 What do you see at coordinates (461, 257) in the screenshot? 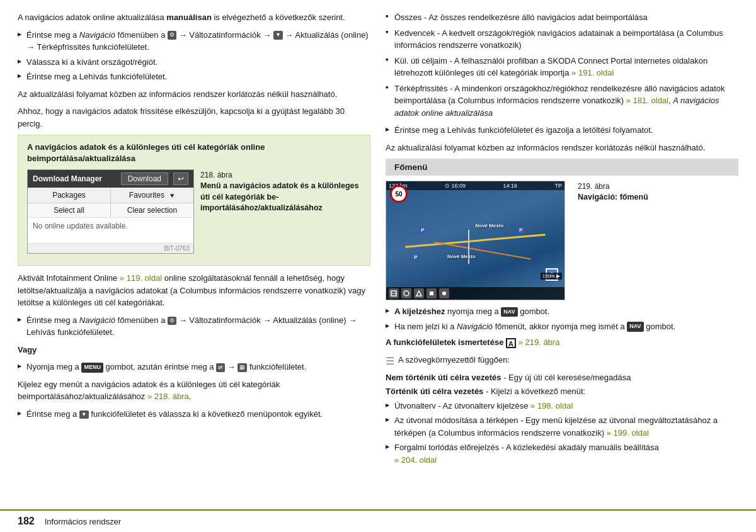
I see `map-label-2: Nové Mesto` at bounding box center [461, 257].